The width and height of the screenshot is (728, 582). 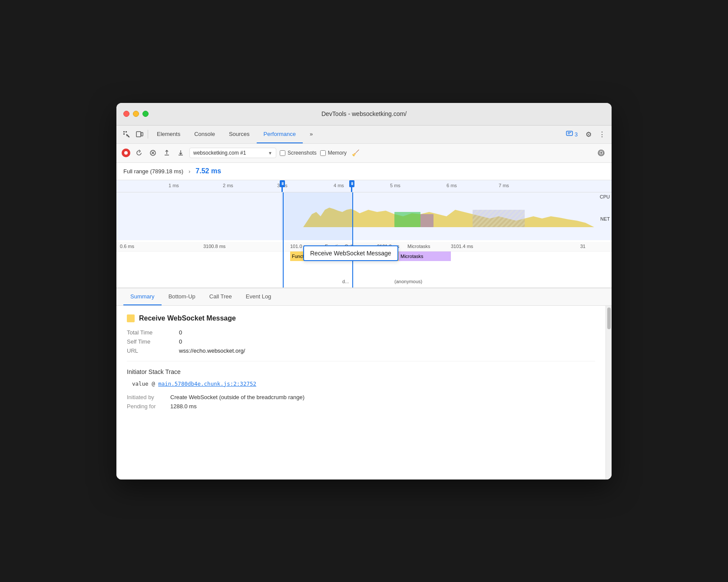 I want to click on tab-console: Console, so click(x=205, y=134).